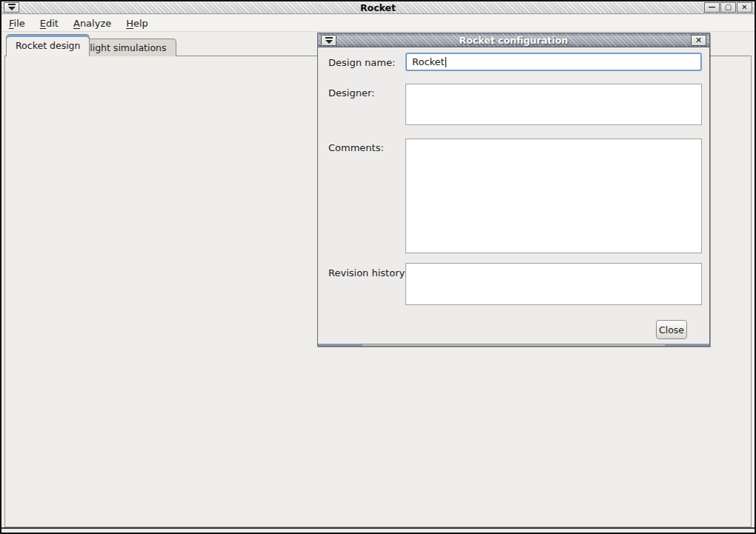 The width and height of the screenshot is (756, 534). I want to click on design-name-value: Rocket, so click(428, 62).